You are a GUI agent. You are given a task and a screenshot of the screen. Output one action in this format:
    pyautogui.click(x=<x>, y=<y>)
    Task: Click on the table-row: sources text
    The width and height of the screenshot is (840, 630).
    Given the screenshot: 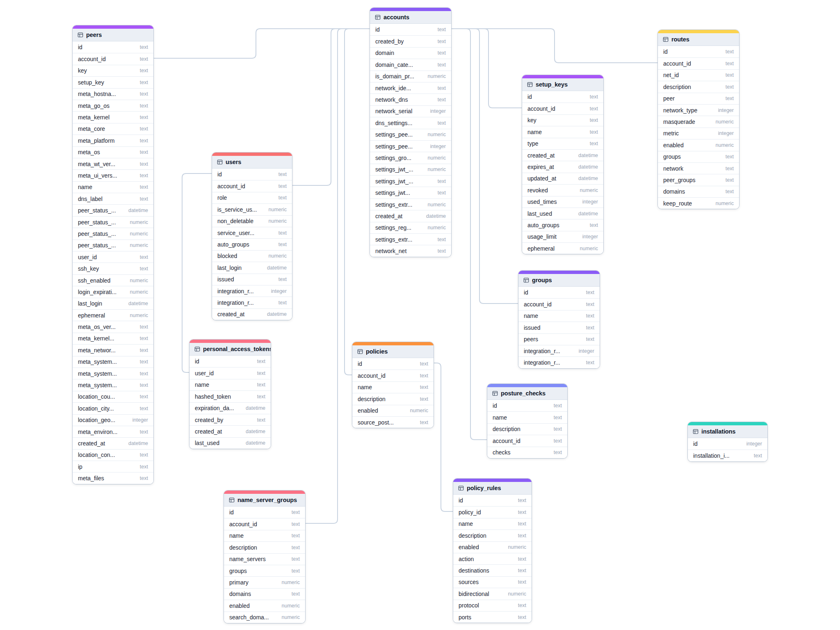 What is the action you would take?
    pyautogui.click(x=492, y=582)
    